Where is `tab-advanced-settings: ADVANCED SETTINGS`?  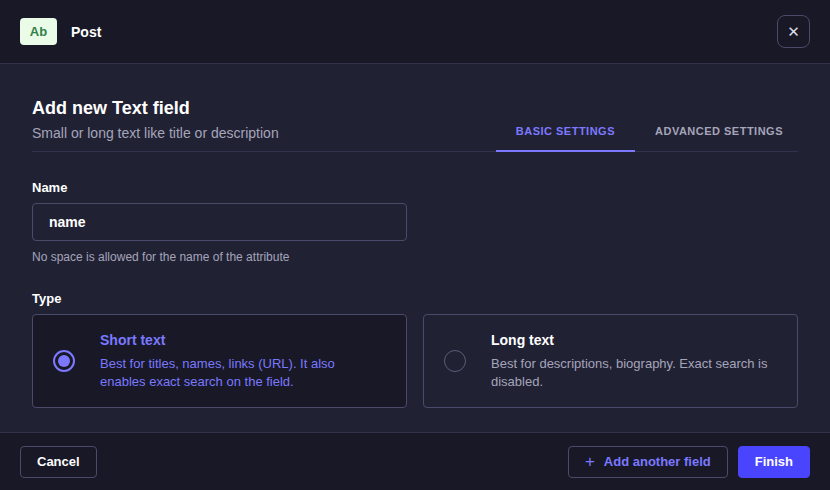 tab-advanced-settings: ADVANCED SETTINGS is located at coordinates (716, 138).